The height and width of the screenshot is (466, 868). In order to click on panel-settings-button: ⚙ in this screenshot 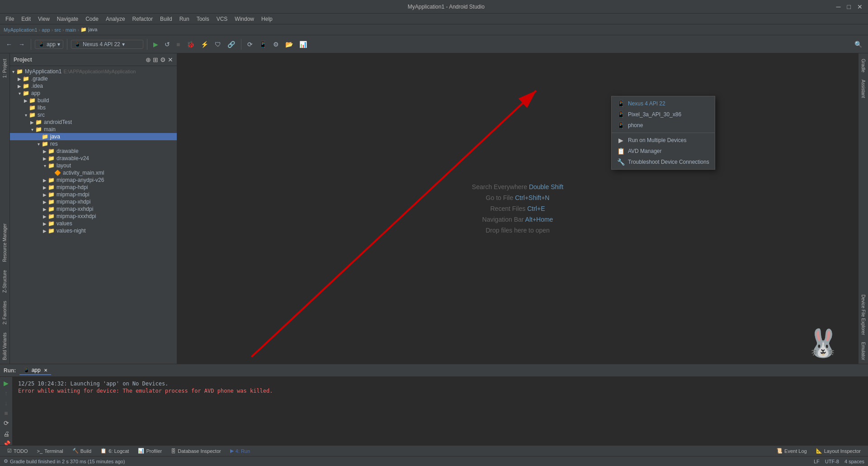, I will do `click(163, 60)`.